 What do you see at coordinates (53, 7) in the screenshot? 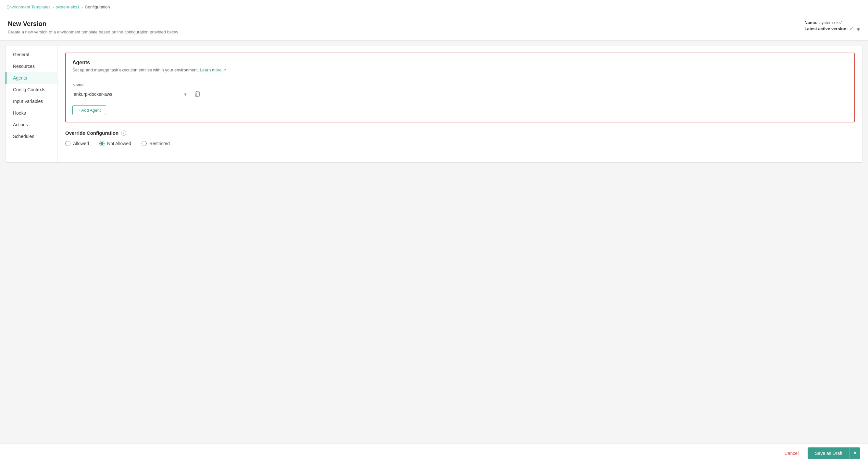
I see `breadcrumb-sep1: ›` at bounding box center [53, 7].